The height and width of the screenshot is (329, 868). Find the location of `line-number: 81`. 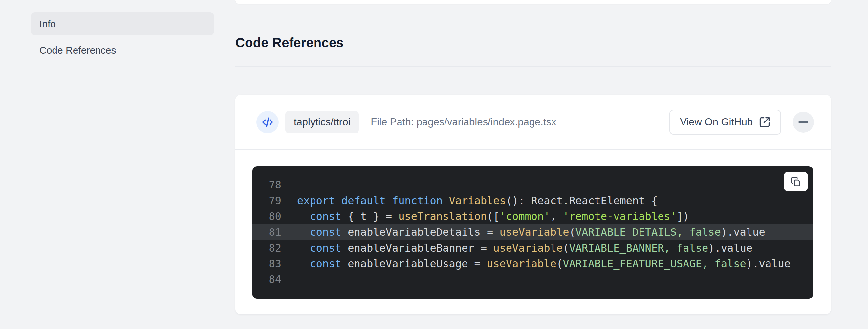

line-number: 81 is located at coordinates (272, 232).